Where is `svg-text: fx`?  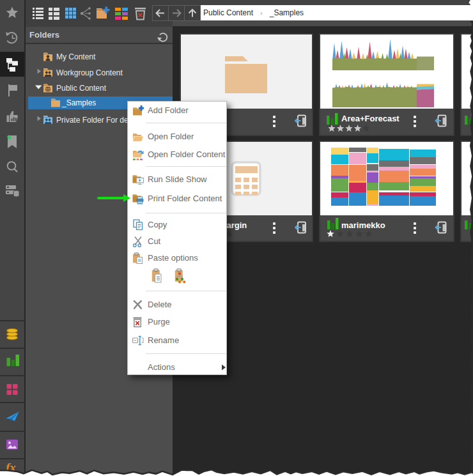
svg-text: fx is located at coordinates (11, 468).